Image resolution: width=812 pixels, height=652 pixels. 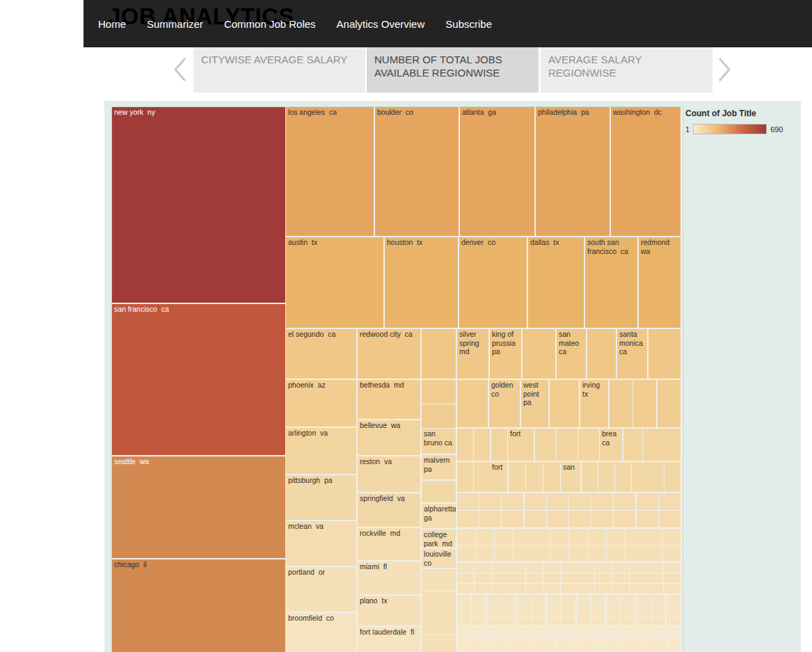 I want to click on treemap-cell: springfield va, so click(x=389, y=510).